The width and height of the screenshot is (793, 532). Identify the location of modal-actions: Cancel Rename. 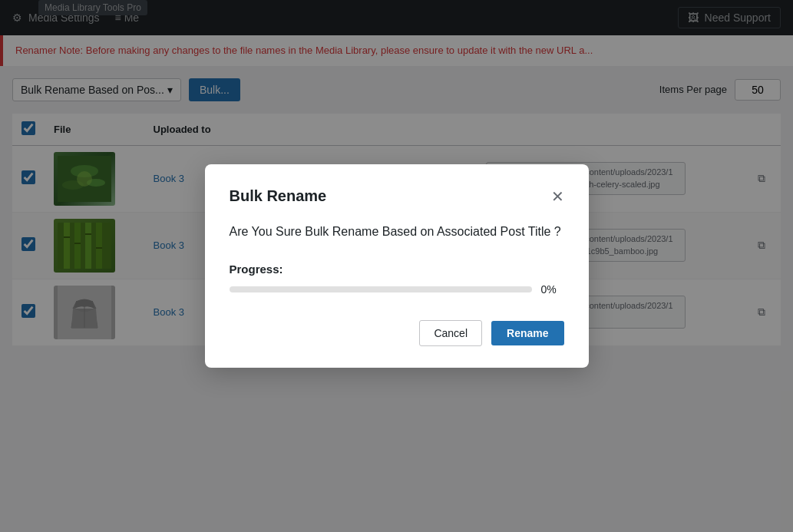
(397, 333).